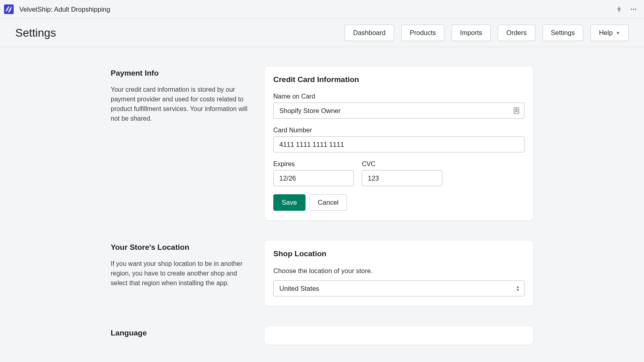 This screenshot has height=362, width=644. I want to click on app-bar: VelvetShip: Adult Dropshipping, so click(322, 10).